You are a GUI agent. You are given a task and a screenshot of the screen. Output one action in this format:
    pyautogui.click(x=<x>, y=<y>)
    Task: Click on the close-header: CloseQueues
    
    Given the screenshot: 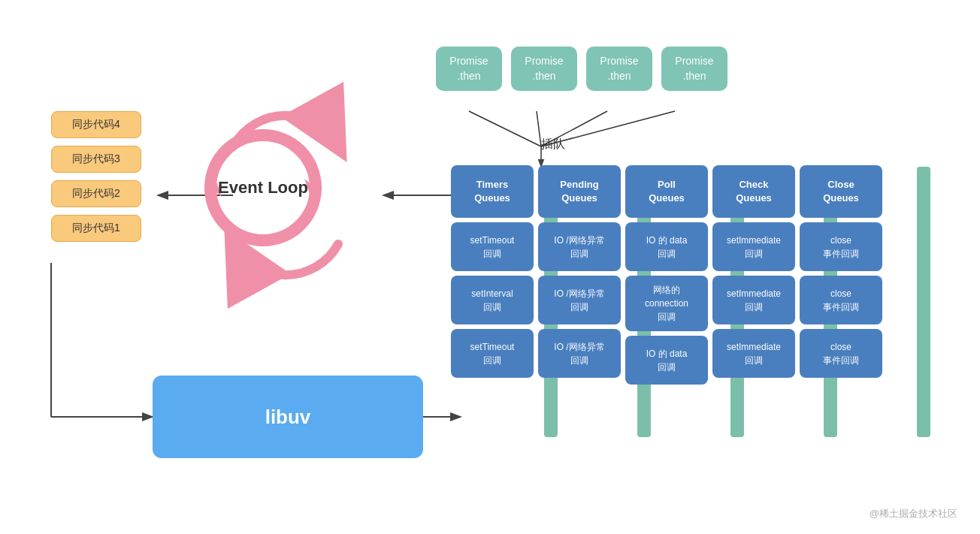 What is the action you would take?
    pyautogui.click(x=841, y=192)
    